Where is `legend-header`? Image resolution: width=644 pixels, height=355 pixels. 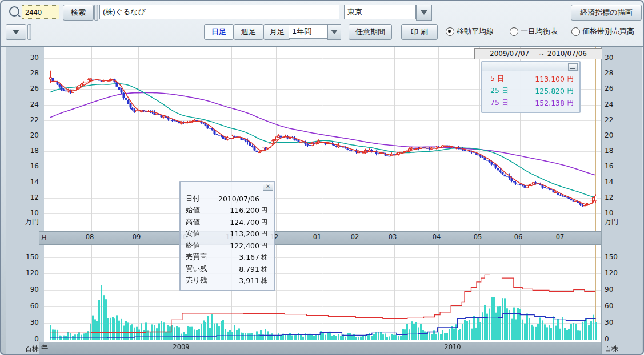
legend-header is located at coordinates (531, 67).